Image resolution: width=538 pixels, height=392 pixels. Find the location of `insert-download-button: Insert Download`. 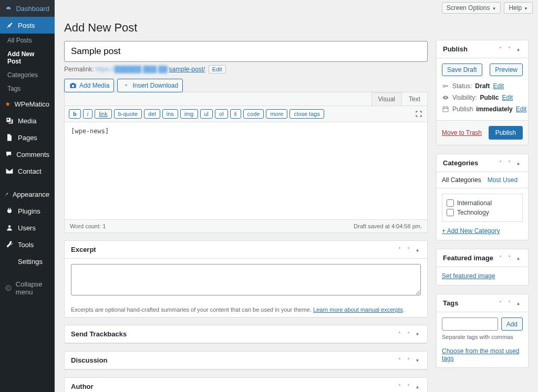

insert-download-button: Insert Download is located at coordinates (150, 86).